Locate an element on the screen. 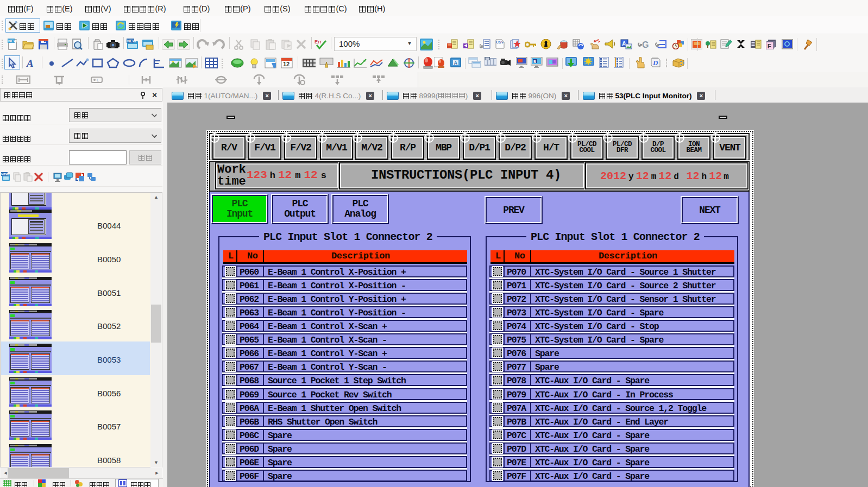 The height and width of the screenshot is (487, 868). svg-text: F is located at coordinates (769, 46).